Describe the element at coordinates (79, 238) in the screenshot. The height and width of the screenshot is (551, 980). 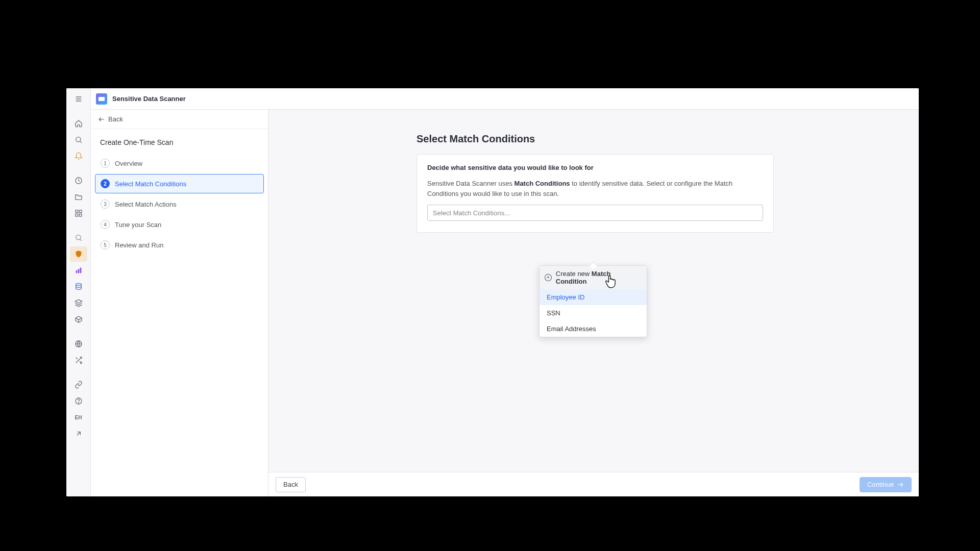
I see `scan-search-icon` at that location.